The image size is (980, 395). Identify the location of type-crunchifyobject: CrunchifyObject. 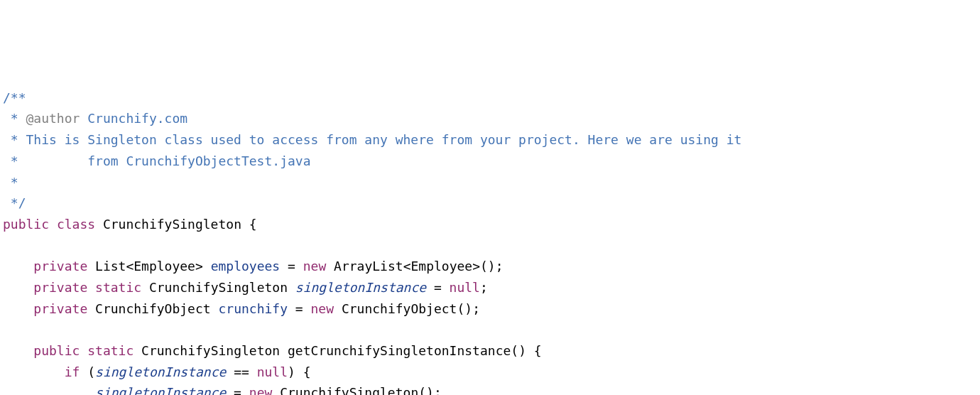
(153, 308).